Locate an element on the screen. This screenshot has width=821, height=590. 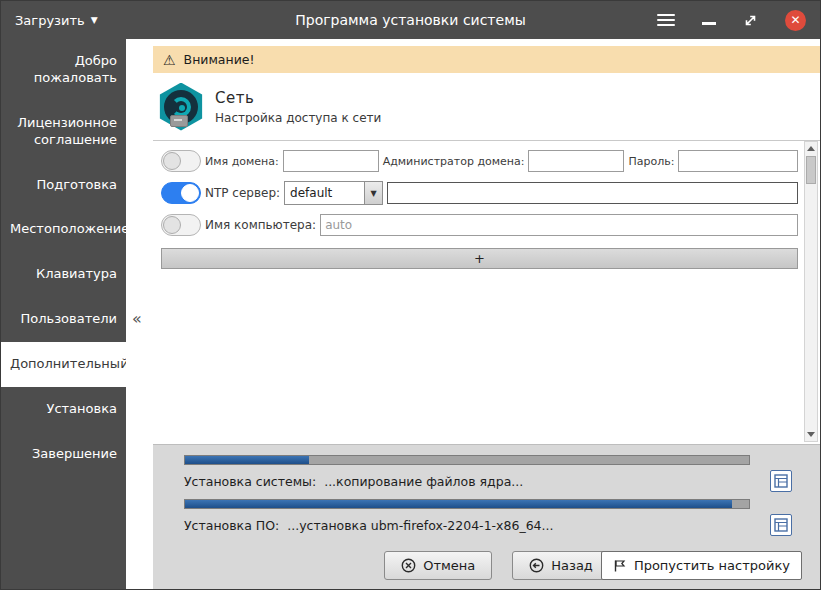
skip-configuration-button: Пропустить настройку is located at coordinates (702, 566).